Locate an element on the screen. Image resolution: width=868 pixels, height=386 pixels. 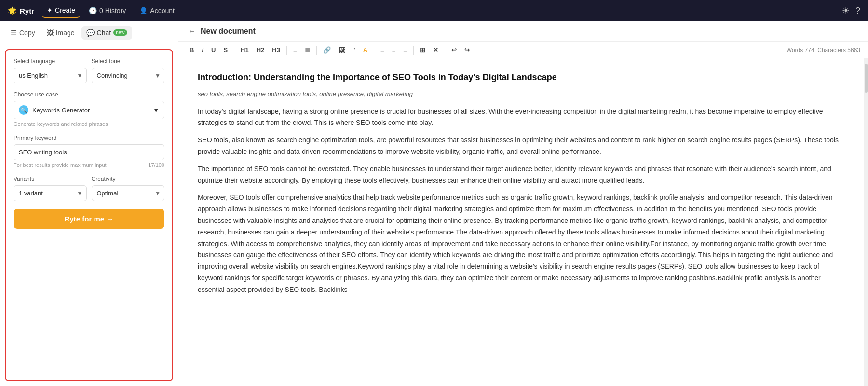
doc-title: New document is located at coordinates (523, 31).